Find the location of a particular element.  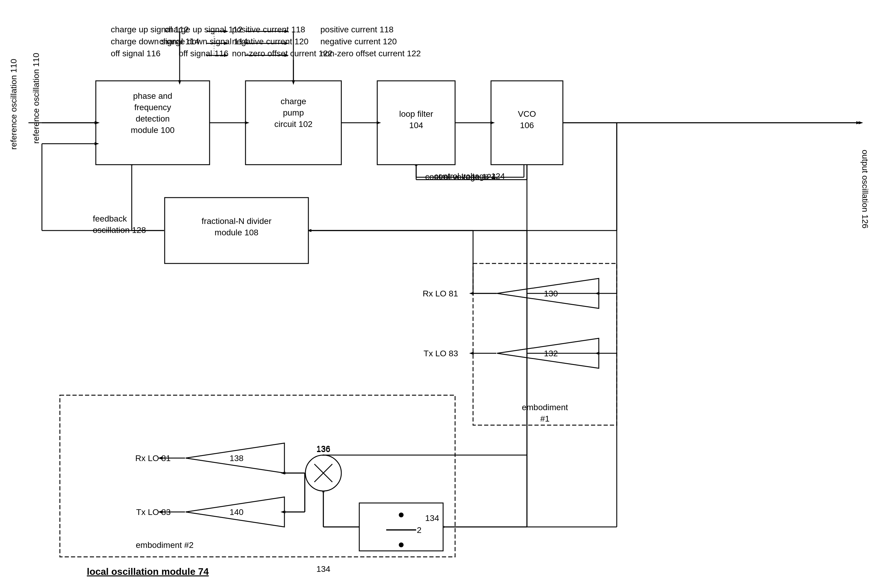

tx-lo-83-label: Tx LO 83 is located at coordinates (441, 353).